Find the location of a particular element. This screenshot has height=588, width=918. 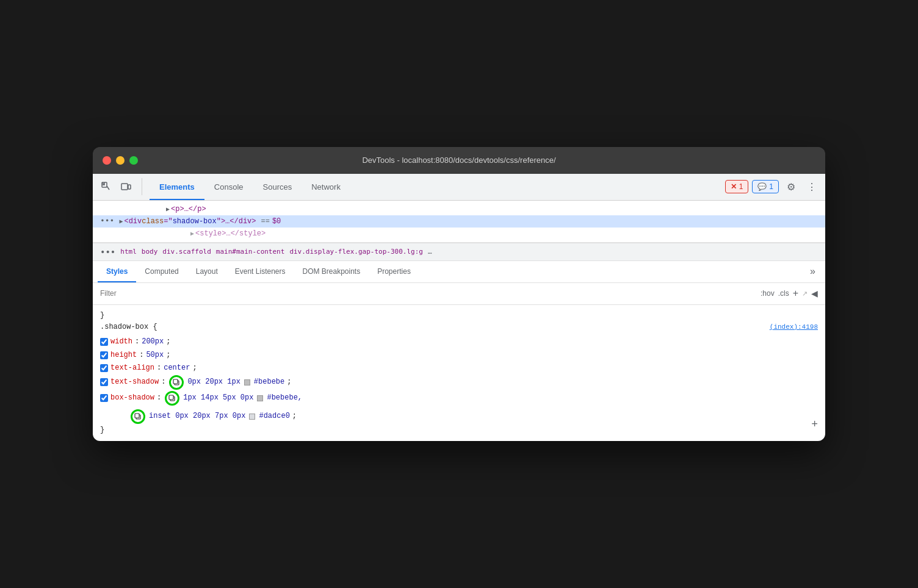

breadcrumb-bar: ••• html body div.scaffold main#main-con… is located at coordinates (459, 252).